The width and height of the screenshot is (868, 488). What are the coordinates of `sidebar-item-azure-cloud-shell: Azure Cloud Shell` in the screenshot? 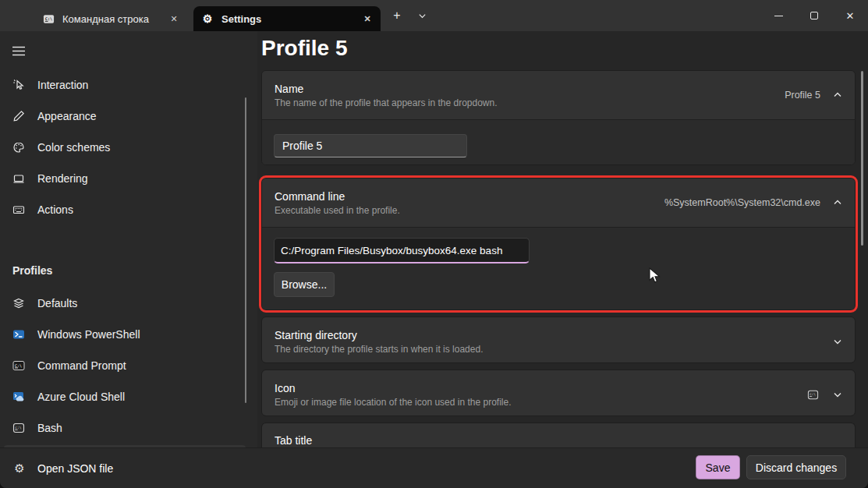 It's located at (125, 397).